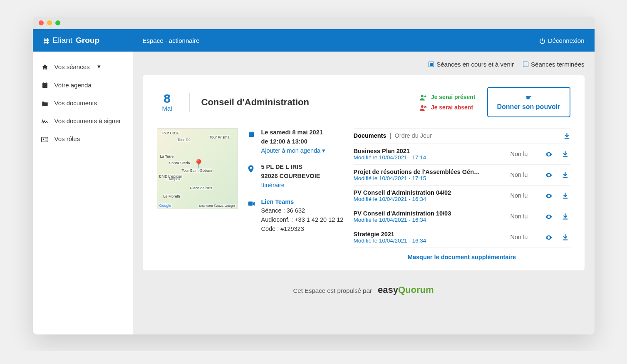 This screenshot has width=627, height=364. What do you see at coordinates (429, 178) in the screenshot?
I see `document-modified: Modifié le 10/04/2021 - 17:15` at bounding box center [429, 178].